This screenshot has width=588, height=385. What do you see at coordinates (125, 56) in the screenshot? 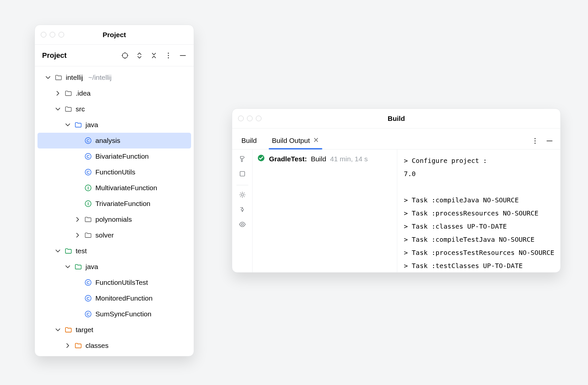
I see `select-opened-file-icon` at bounding box center [125, 56].